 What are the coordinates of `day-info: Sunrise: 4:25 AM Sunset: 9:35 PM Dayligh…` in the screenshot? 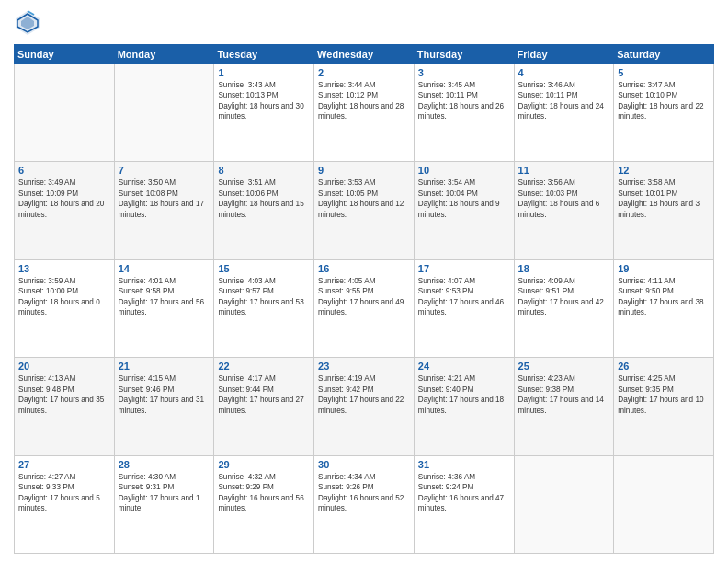 It's located at (664, 395).